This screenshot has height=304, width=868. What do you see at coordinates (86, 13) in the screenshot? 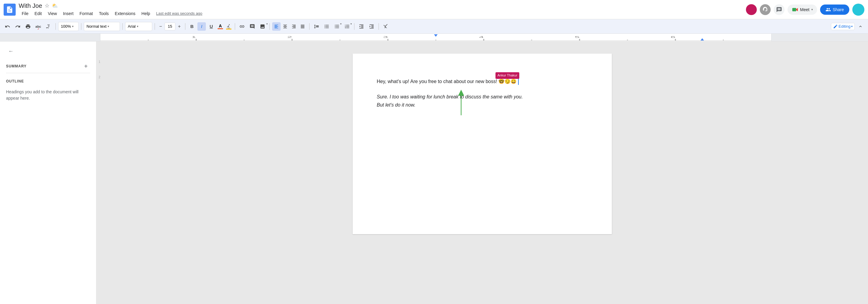
I see `menu-format: Format` at bounding box center [86, 13].